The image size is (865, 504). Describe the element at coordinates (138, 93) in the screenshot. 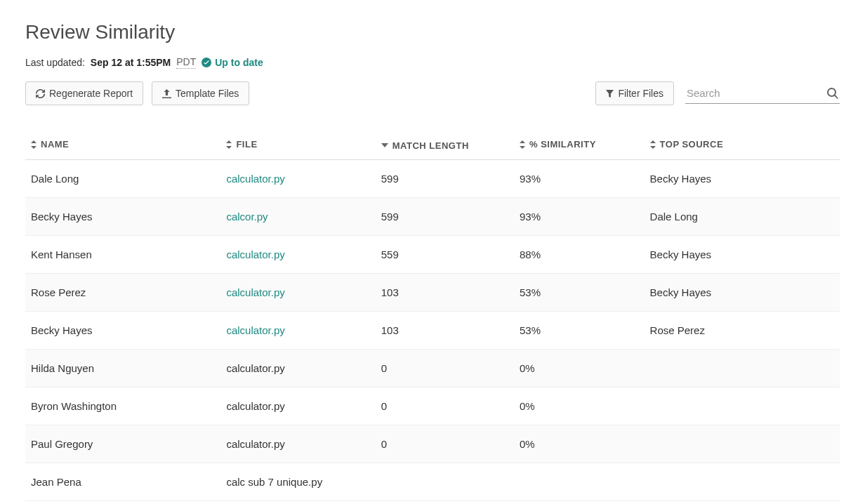

I see `toolbar-left: Regenerate Report Template Files` at that location.